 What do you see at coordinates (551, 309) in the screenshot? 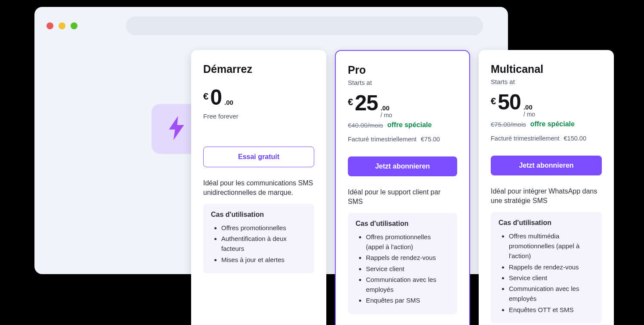
I see `usecase-item: Enquêtes OTT et SMS` at bounding box center [551, 309].